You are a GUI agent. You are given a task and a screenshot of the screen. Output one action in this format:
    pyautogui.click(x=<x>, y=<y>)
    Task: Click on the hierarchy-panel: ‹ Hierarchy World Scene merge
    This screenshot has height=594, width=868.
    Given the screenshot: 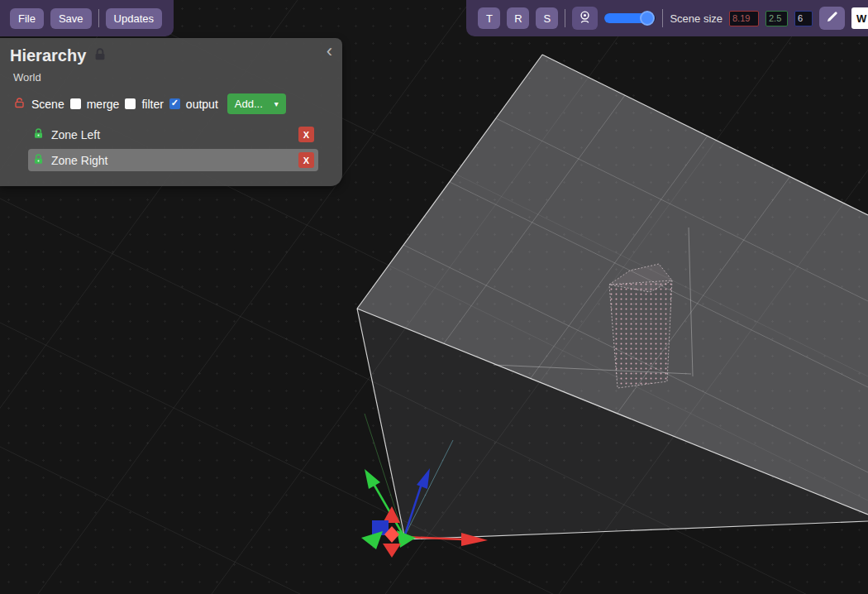 What is the action you would take?
    pyautogui.click(x=171, y=113)
    